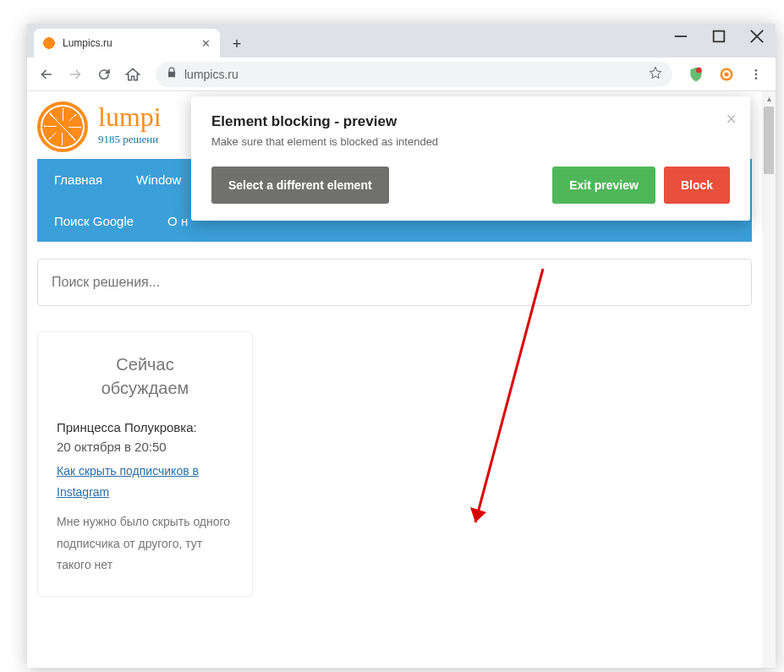 The image size is (784, 672). Describe the element at coordinates (769, 380) in the screenshot. I see `scrollbar: ▴` at that location.